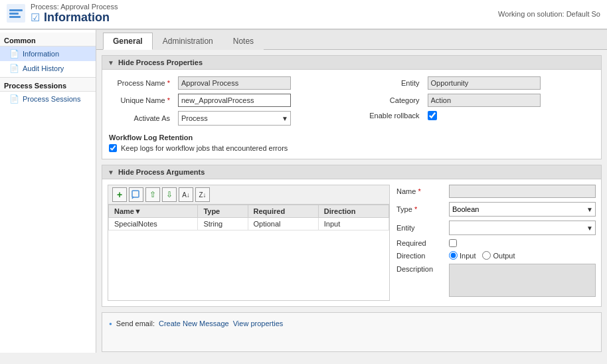  I want to click on sidebar-item-process-sessions: 📄 Process Sessions, so click(48, 99).